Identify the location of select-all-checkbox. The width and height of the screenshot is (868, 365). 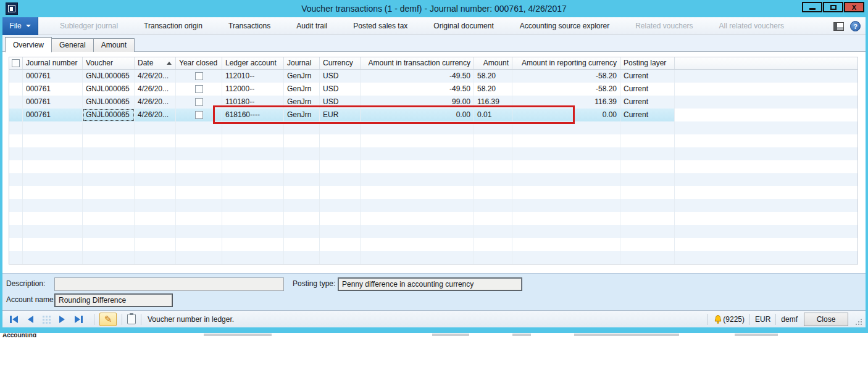
(16, 63).